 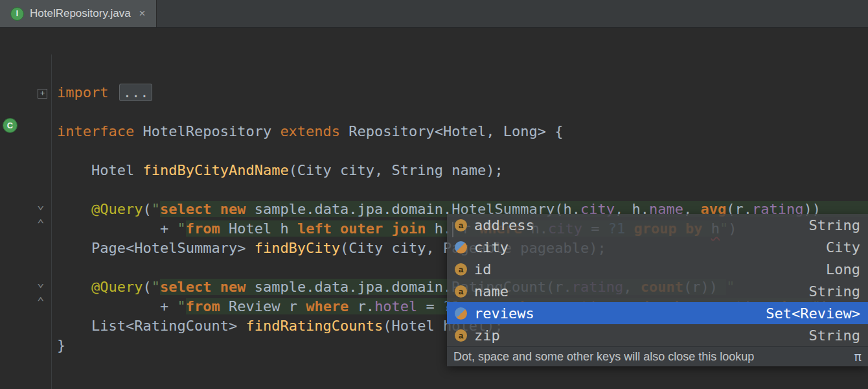 I want to click on code-line: interface HotelRepository extends Reposi…, so click(x=463, y=132).